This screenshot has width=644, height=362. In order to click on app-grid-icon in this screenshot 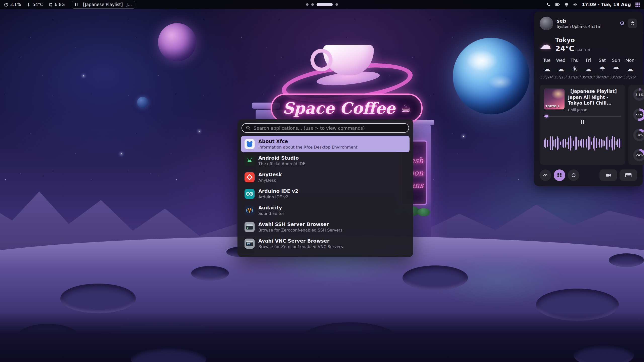, I will do `click(637, 5)`.